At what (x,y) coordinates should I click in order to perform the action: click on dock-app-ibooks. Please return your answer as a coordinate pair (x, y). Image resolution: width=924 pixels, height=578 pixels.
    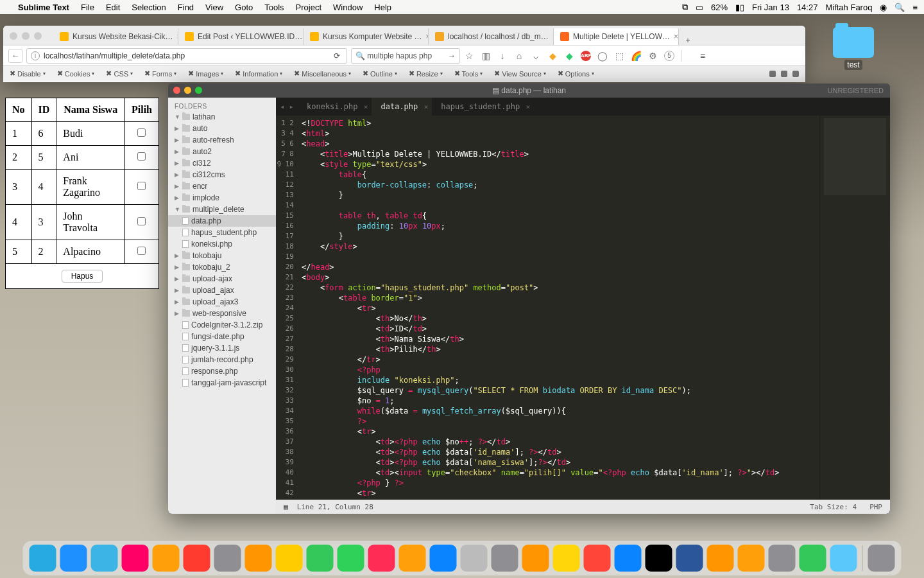
    Looking at the image, I should click on (413, 558).